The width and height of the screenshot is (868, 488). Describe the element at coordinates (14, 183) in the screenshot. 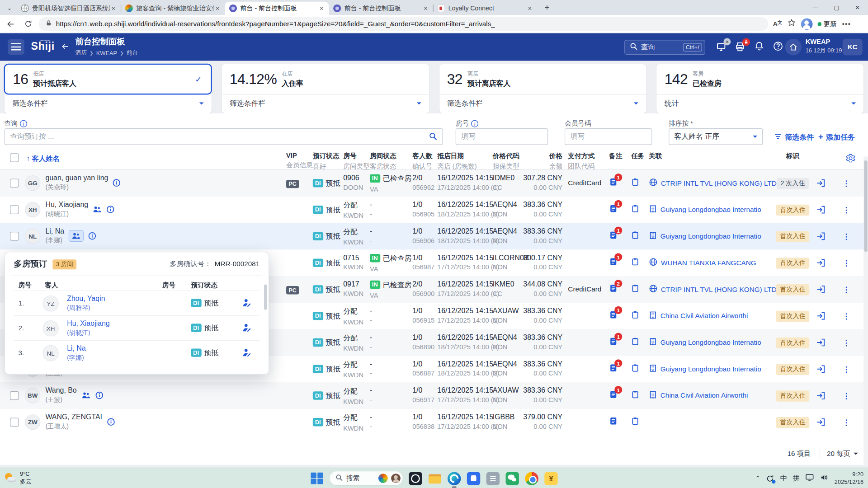

I see `row-checkbox` at that location.